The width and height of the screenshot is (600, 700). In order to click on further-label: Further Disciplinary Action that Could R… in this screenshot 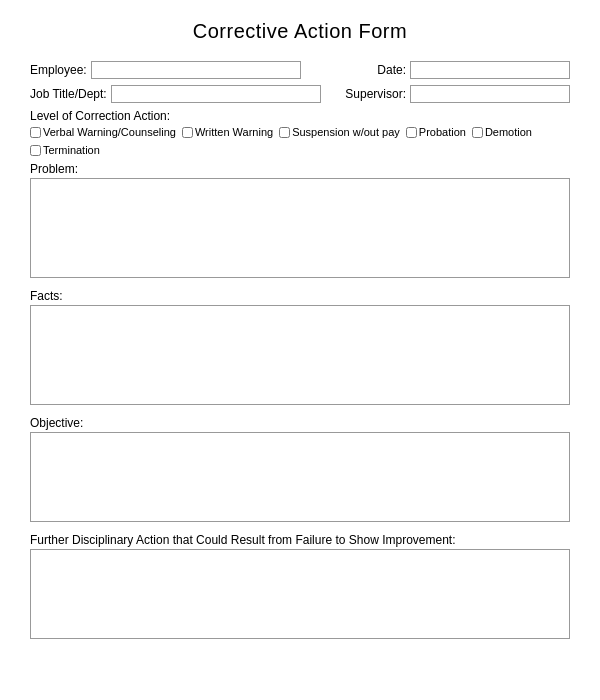, I will do `click(300, 540)`.